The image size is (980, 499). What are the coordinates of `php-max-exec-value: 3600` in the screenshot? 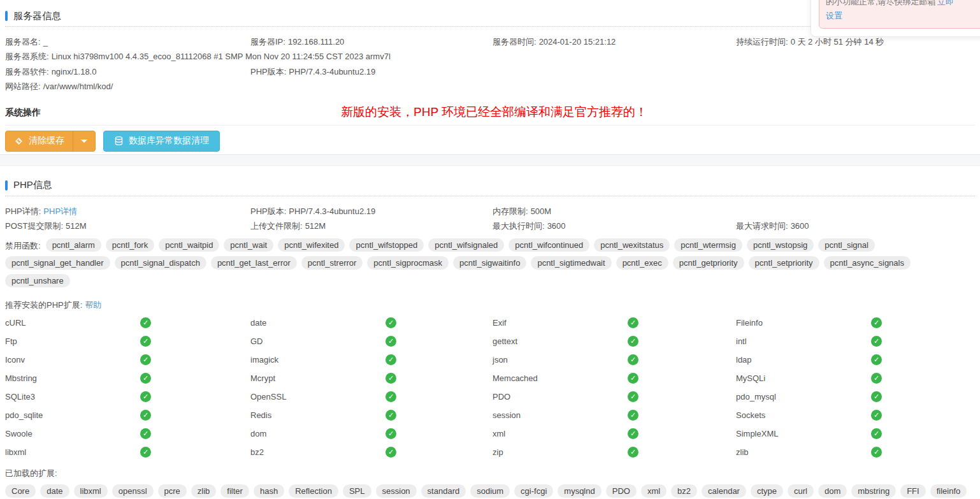 It's located at (557, 226).